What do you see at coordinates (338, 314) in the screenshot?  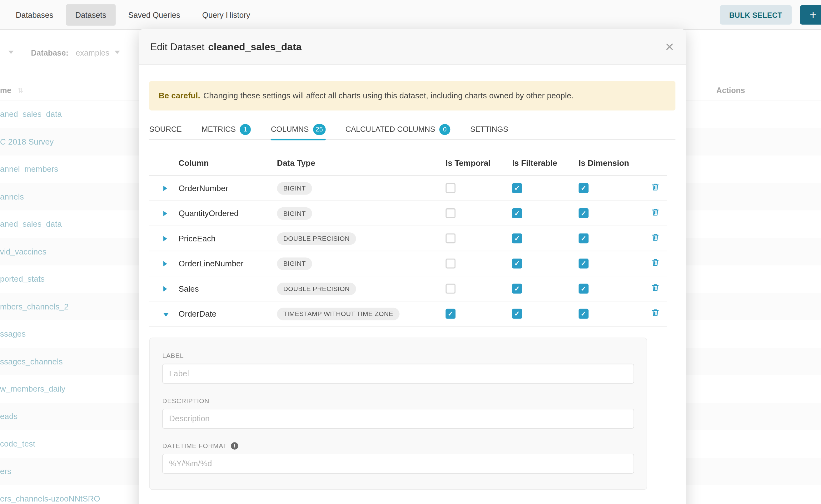 I see `data-type-pill: TIMESTAMP WITHOUT TIME ZONE` at bounding box center [338, 314].